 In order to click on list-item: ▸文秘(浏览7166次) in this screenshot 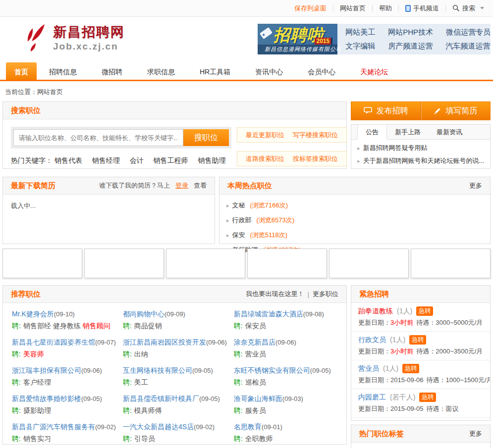, I will do `click(355, 205)`.